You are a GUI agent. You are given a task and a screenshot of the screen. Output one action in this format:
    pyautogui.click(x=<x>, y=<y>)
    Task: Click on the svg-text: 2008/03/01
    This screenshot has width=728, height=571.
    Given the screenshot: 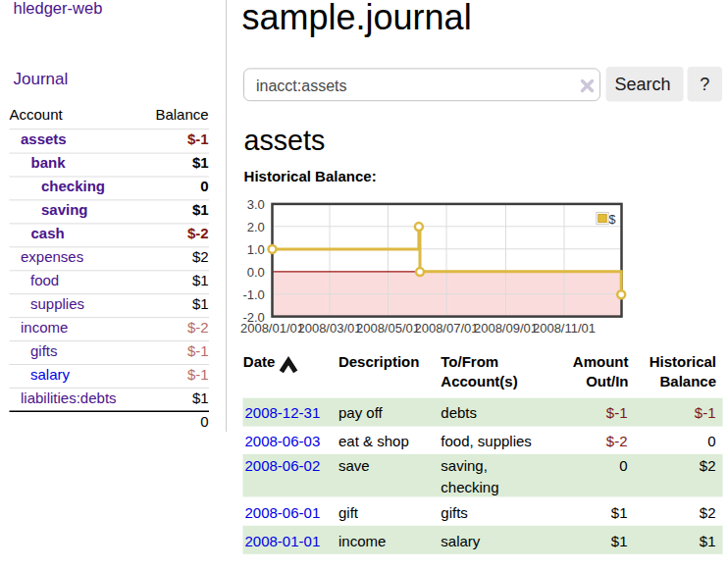 What is the action you would take?
    pyautogui.click(x=330, y=328)
    